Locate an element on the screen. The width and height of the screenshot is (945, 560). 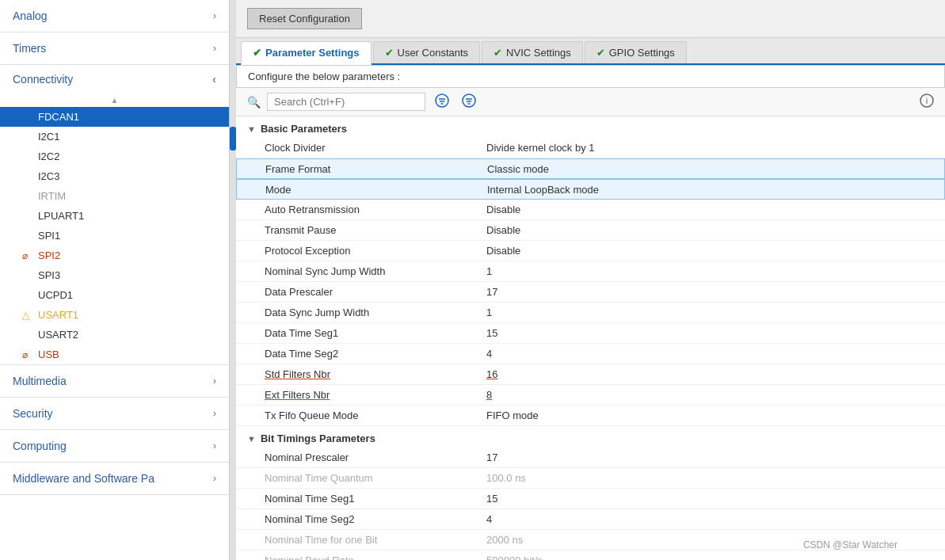
search-icon: 🔍 is located at coordinates (253, 102).